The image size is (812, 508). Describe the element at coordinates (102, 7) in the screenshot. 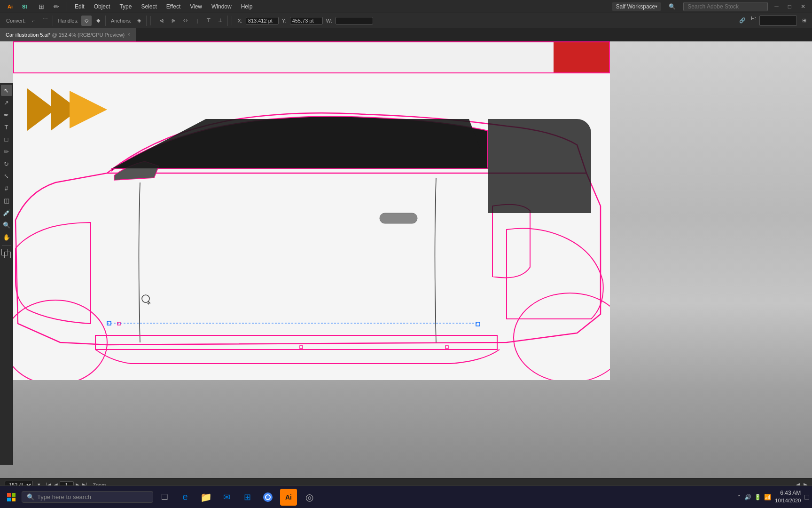

I see `menu-object: Object` at that location.